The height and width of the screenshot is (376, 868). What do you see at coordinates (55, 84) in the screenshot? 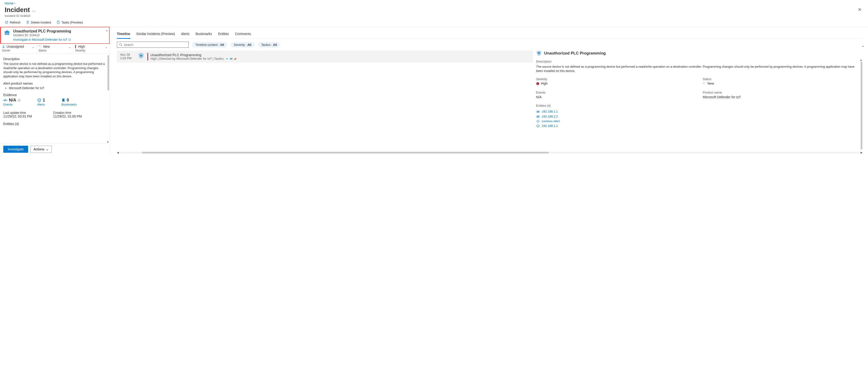
I see `alert-products-heading: Alert product names` at bounding box center [55, 84].